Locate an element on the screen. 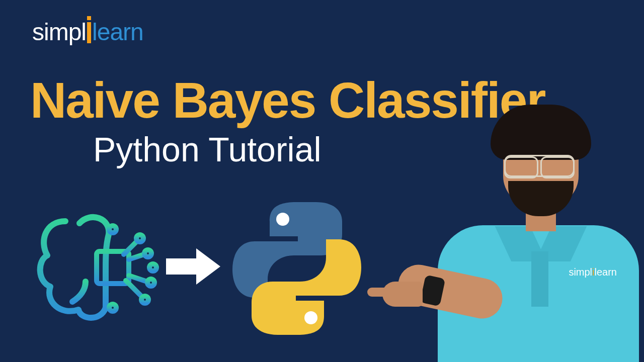  logo-text-2: learn is located at coordinates (118, 32).